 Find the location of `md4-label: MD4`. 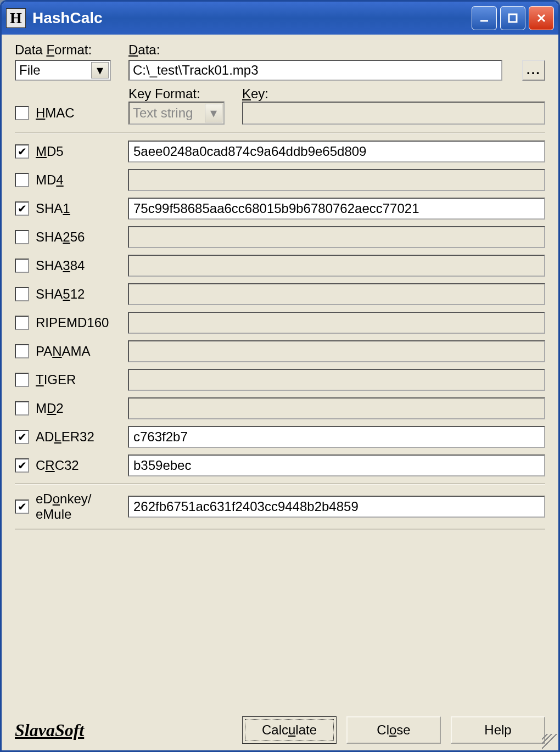

md4-label: MD4 is located at coordinates (49, 180).